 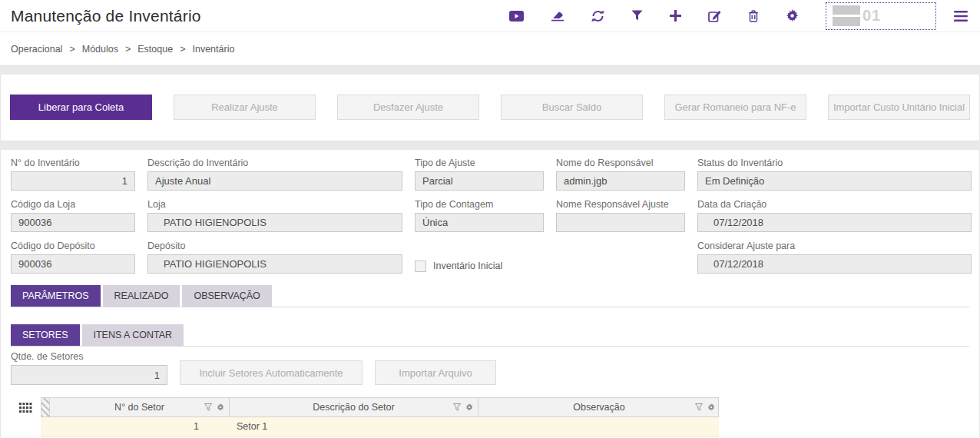 I want to click on warehouse-code-input, so click(x=73, y=264).